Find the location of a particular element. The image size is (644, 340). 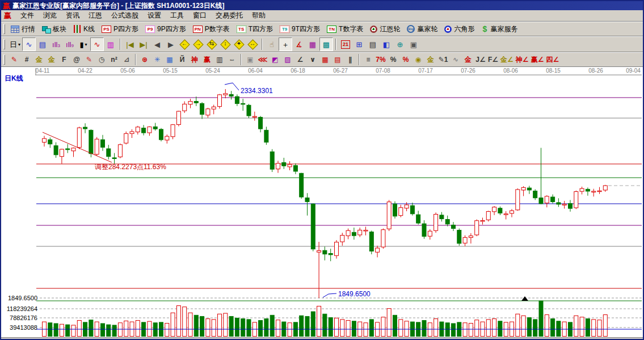

toolbar-nav-hist-colored: ▥ is located at coordinates (111, 44).